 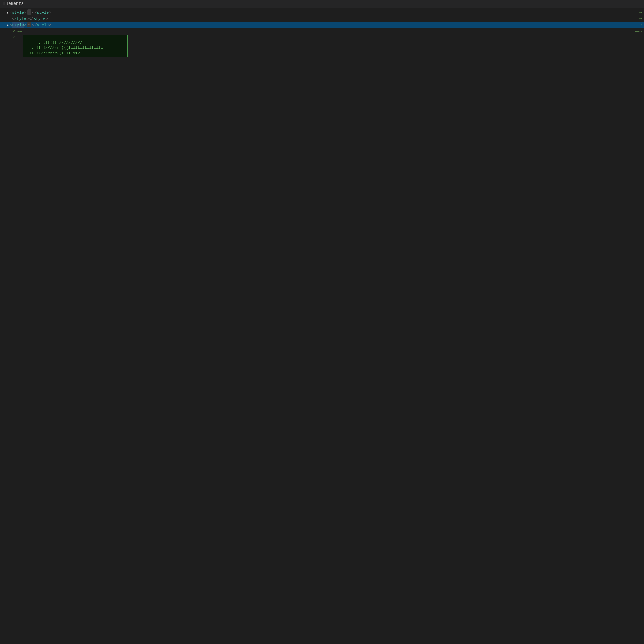 I want to click on panel-title: Elements, so click(x=14, y=4).